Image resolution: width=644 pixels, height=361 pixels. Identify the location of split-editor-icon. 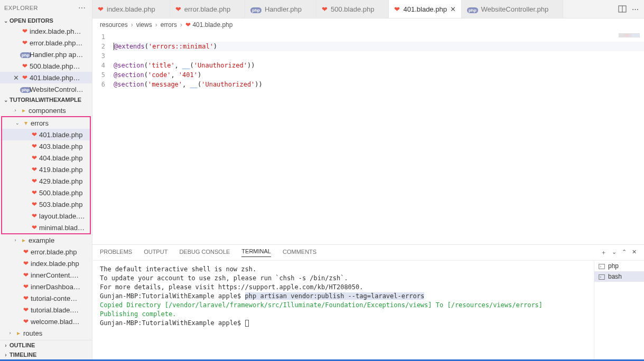
(622, 10).